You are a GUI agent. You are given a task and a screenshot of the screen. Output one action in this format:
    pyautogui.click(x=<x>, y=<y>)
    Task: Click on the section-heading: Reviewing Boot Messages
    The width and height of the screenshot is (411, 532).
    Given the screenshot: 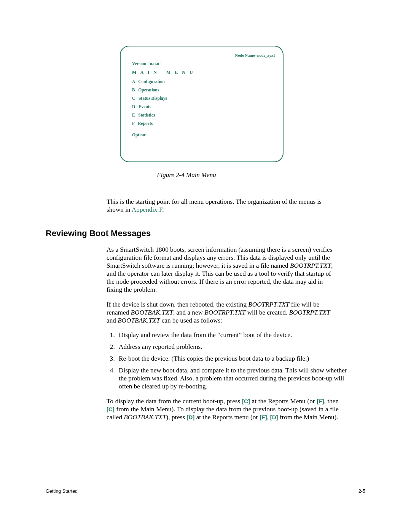 What is the action you would take?
    pyautogui.click(x=206, y=233)
    